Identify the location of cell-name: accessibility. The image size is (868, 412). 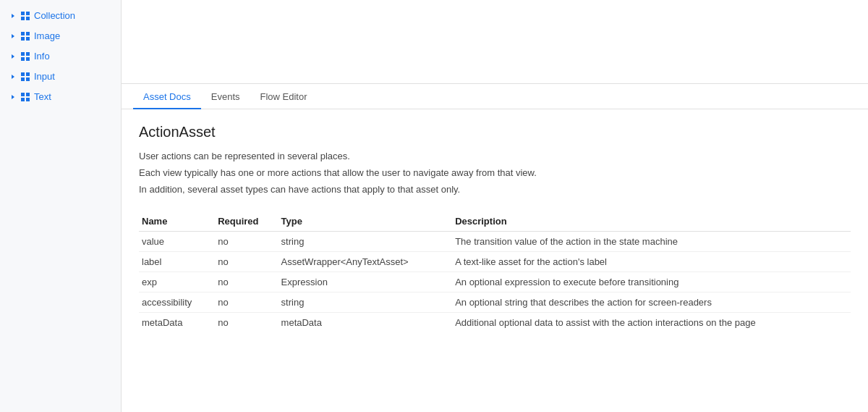
(178, 303).